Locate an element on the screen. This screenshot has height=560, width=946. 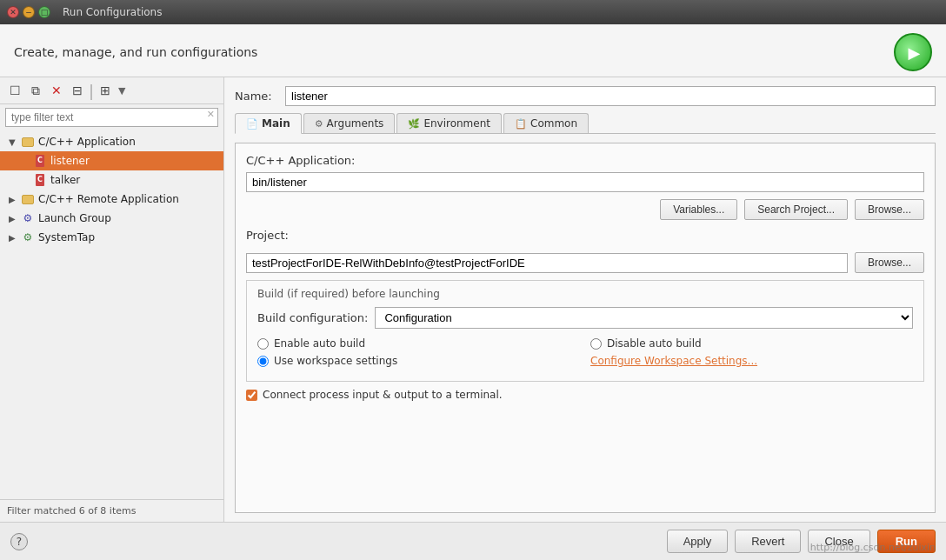
cpp-app-section-label: C/C++ Application: is located at coordinates (585, 160).